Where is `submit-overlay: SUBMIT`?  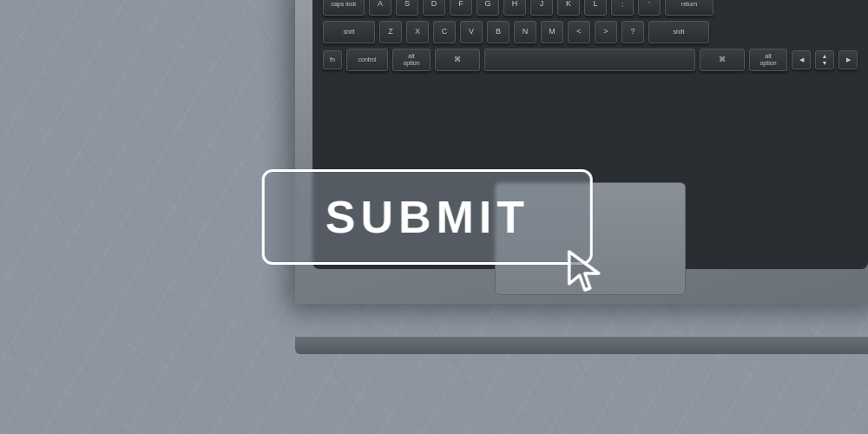
submit-overlay: SUBMIT is located at coordinates (427, 217).